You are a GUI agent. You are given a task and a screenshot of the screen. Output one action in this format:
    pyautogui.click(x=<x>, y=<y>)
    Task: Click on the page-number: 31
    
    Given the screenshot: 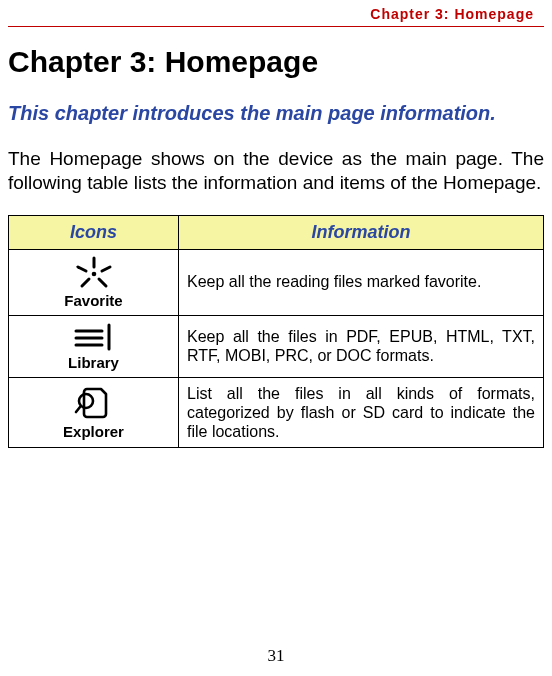 What is the action you would take?
    pyautogui.click(x=276, y=656)
    